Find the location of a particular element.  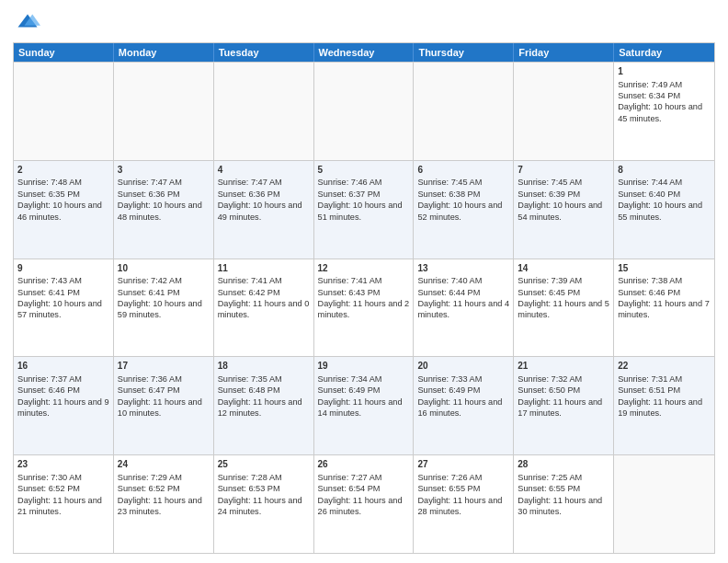

day-info: Sunrise: 7:33 AM Sunset: 6:49 PM Dayligh… is located at coordinates (460, 396).